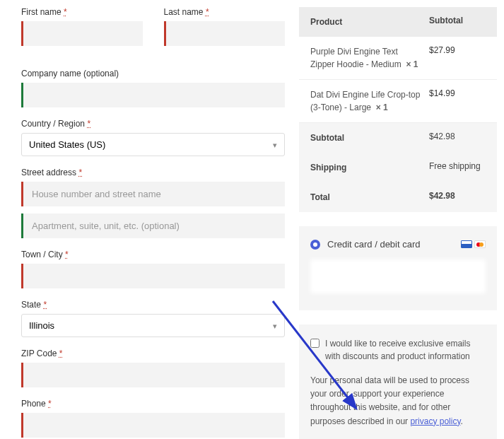  Describe the element at coordinates (153, 74) in the screenshot. I see `company-label: Company name (optional)` at that location.